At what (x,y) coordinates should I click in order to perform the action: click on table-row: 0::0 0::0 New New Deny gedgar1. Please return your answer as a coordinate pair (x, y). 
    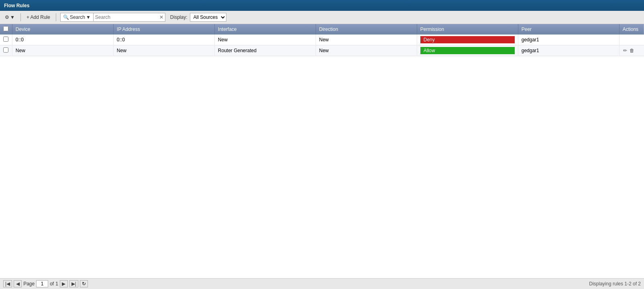
    Looking at the image, I should click on (322, 40).